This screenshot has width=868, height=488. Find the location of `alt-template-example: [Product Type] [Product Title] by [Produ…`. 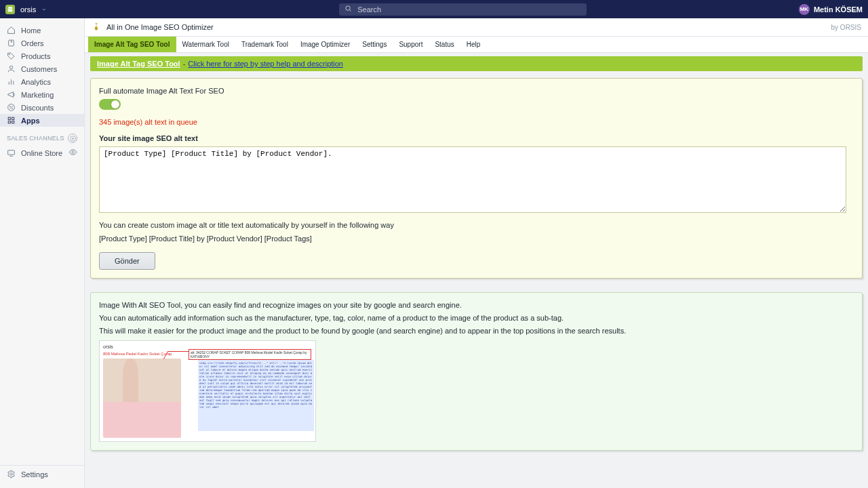

alt-template-example: [Product Type] [Product Title] by [Produ… is located at coordinates (476, 239).